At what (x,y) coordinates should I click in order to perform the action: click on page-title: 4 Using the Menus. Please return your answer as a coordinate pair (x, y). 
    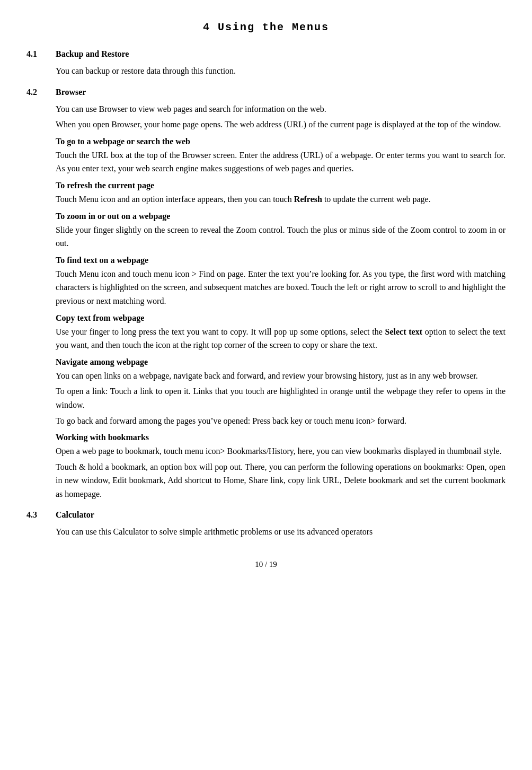
    Looking at the image, I should click on (266, 28).